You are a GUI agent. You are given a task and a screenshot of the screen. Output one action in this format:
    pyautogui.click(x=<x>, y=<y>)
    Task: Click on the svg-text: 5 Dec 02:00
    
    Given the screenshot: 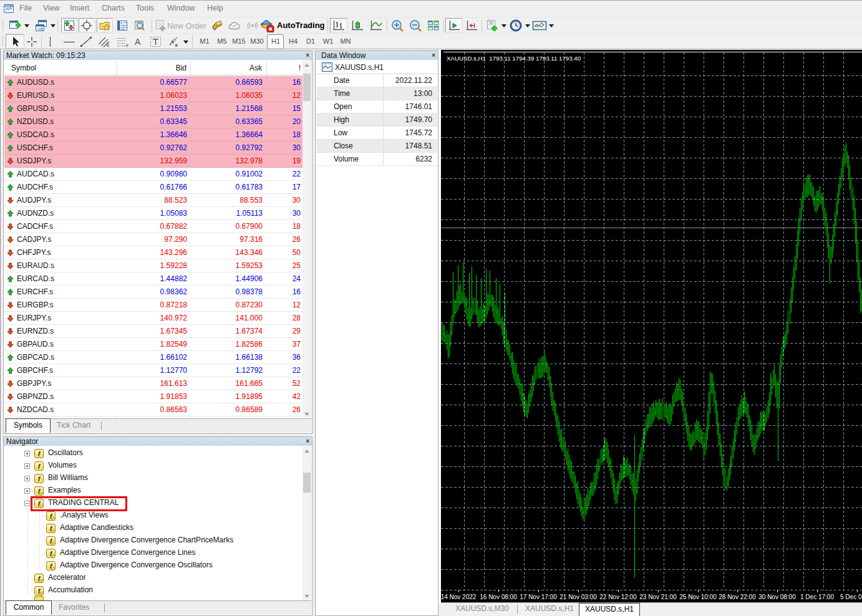 What is the action you would take?
    pyautogui.click(x=851, y=597)
    